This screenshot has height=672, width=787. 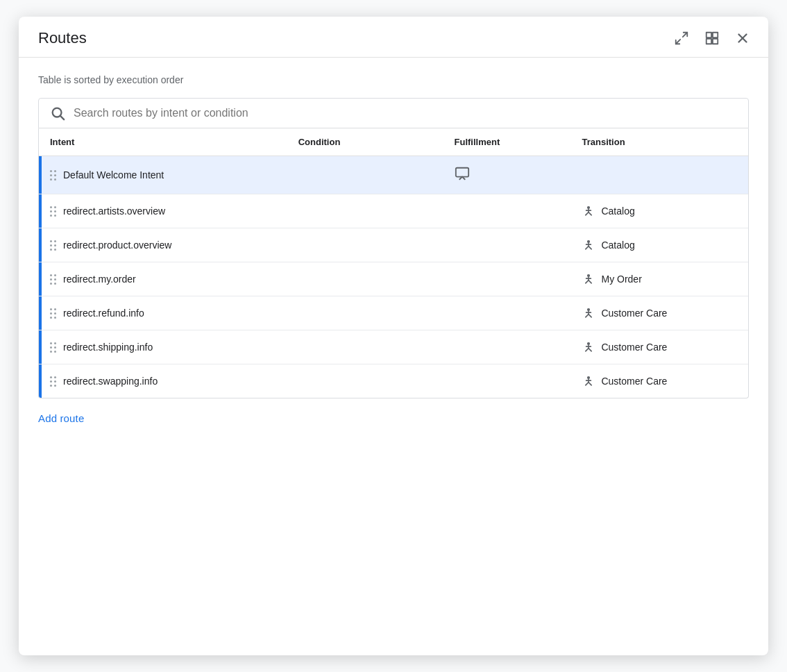 I want to click on transition-cell: My Order, so click(x=659, y=279).